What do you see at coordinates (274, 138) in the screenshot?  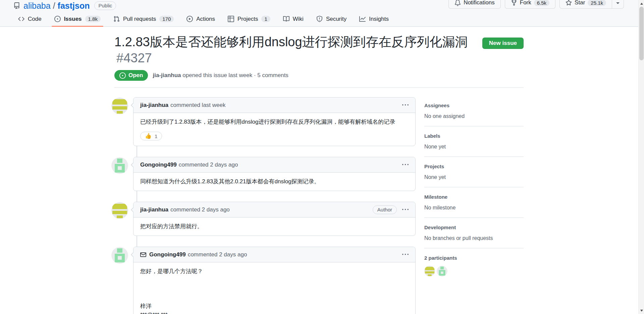 I see `reactions-row: 👍 1` at bounding box center [274, 138].